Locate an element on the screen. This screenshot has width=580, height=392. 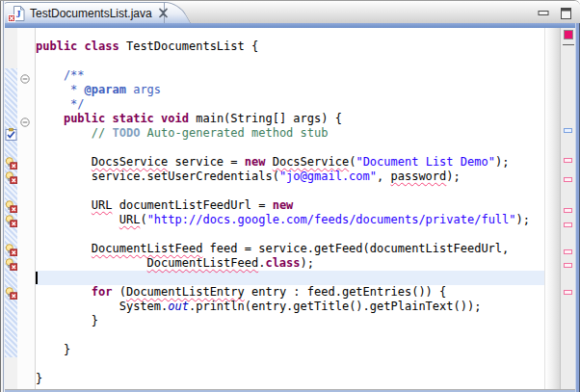
code-line: service.setUserCredentials("jo@gmail.com… is located at coordinates (290, 177).